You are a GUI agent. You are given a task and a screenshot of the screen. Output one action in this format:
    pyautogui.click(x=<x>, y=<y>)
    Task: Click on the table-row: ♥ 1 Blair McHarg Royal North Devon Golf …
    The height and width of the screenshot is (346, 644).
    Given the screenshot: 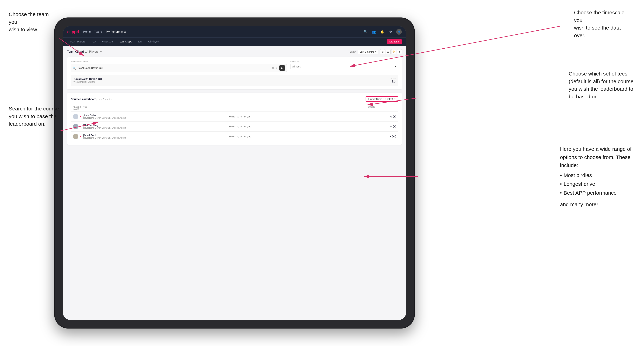 What is the action you would take?
    pyautogui.click(x=234, y=127)
    